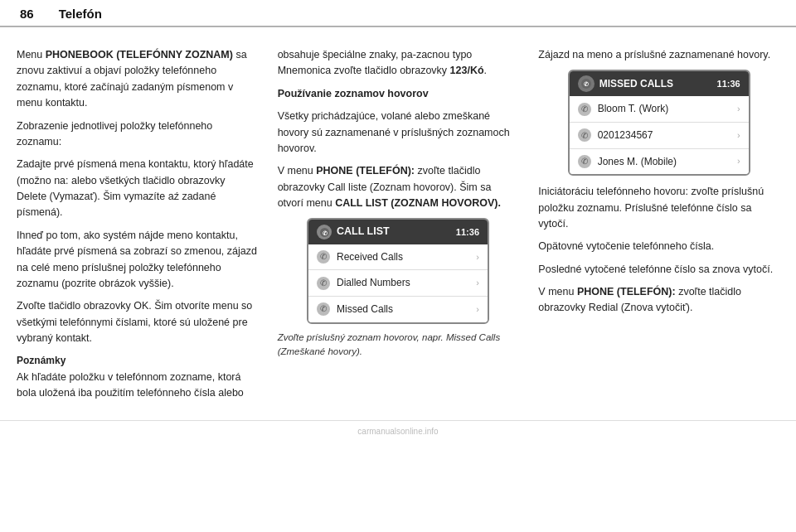 This screenshot has height=532, width=796. I want to click on missed-row2-arrow: ›, so click(739, 136).